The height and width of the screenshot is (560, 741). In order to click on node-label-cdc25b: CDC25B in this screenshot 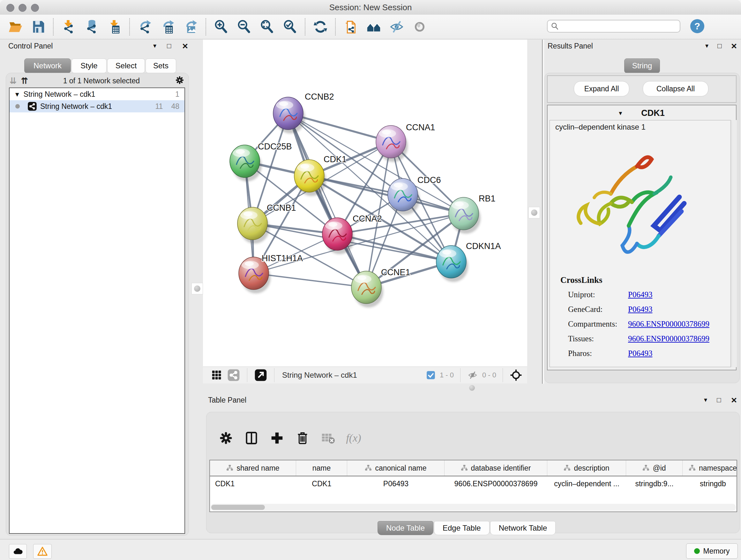, I will do `click(275, 147)`.